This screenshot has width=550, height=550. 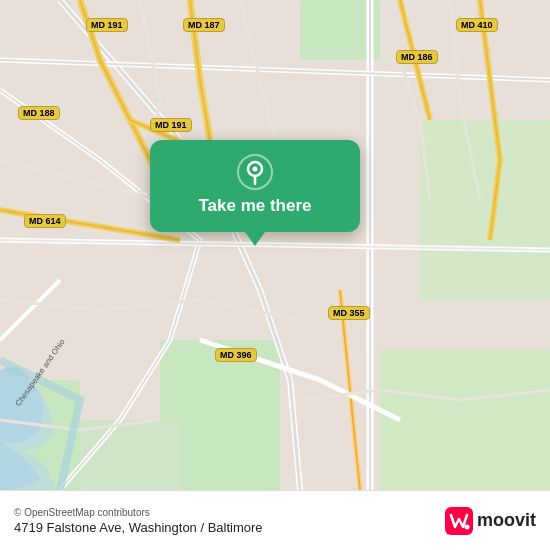 What do you see at coordinates (255, 172) in the screenshot?
I see `location-pin-icon` at bounding box center [255, 172].